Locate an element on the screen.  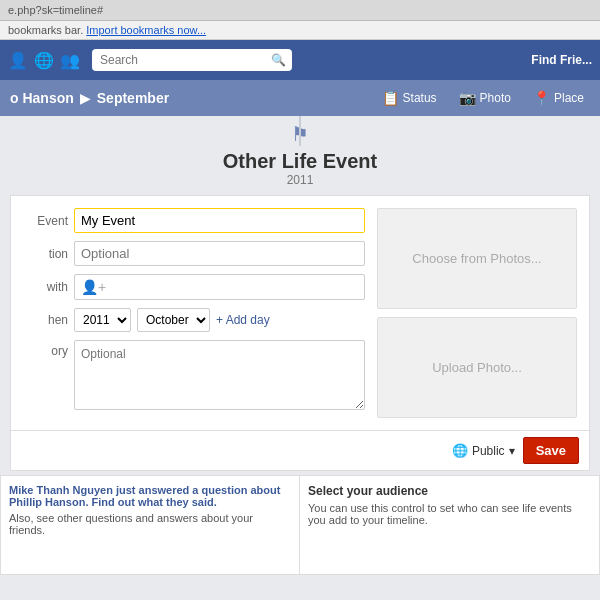
audience-panel-text: You can use this control to set who can … is located at coordinates (450, 514).